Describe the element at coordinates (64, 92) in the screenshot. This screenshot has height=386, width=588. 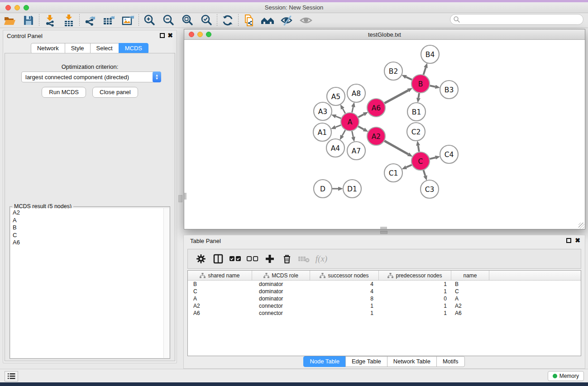
I see `run-mcds-button: Run MCDS` at that location.